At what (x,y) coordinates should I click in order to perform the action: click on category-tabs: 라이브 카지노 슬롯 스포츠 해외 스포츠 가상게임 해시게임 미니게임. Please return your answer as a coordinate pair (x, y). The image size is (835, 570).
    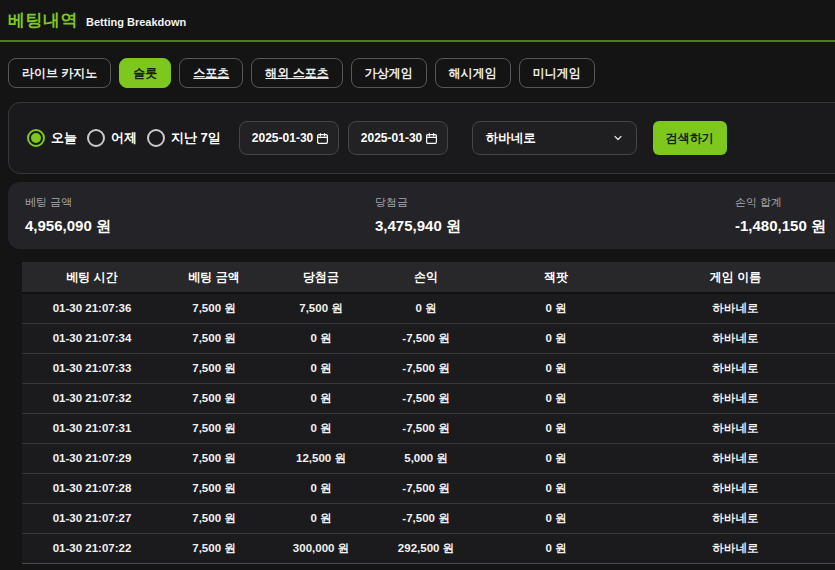
    Looking at the image, I should click on (418, 73).